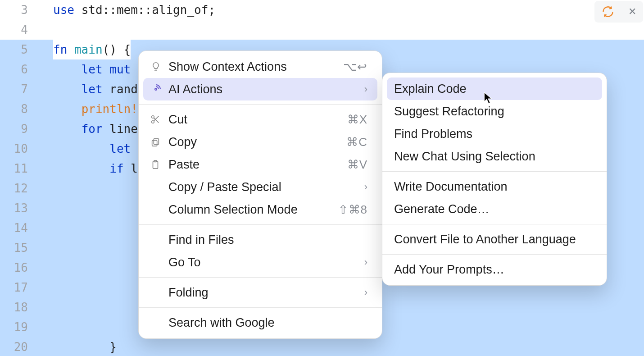 The width and height of the screenshot is (644, 356). I want to click on menu-item-go-to: Go To ›, so click(260, 262).